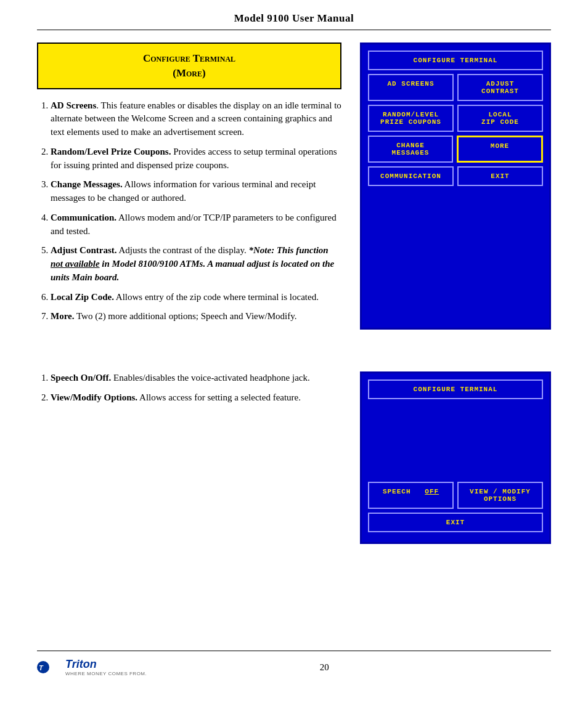 This screenshot has height=714, width=588. Describe the element at coordinates (455, 418) in the screenshot. I see `atm2-spacer` at that location.